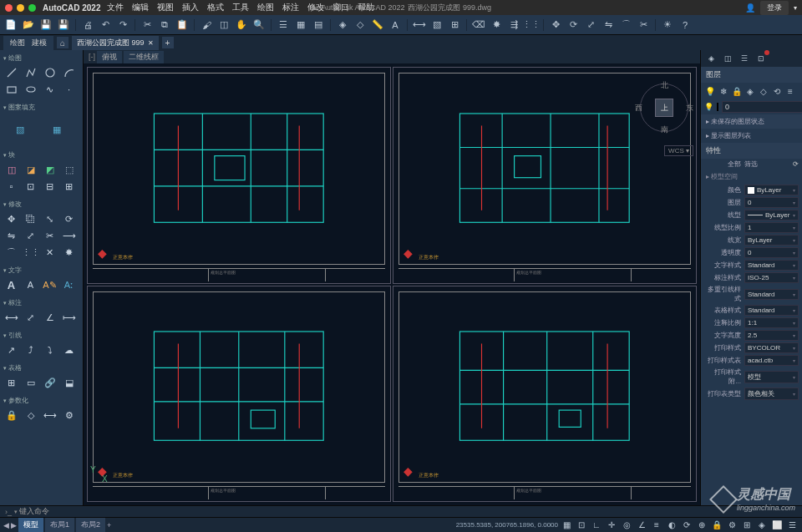 The image size is (802, 532). I want to click on offset-icon: ⇶, so click(514, 25).